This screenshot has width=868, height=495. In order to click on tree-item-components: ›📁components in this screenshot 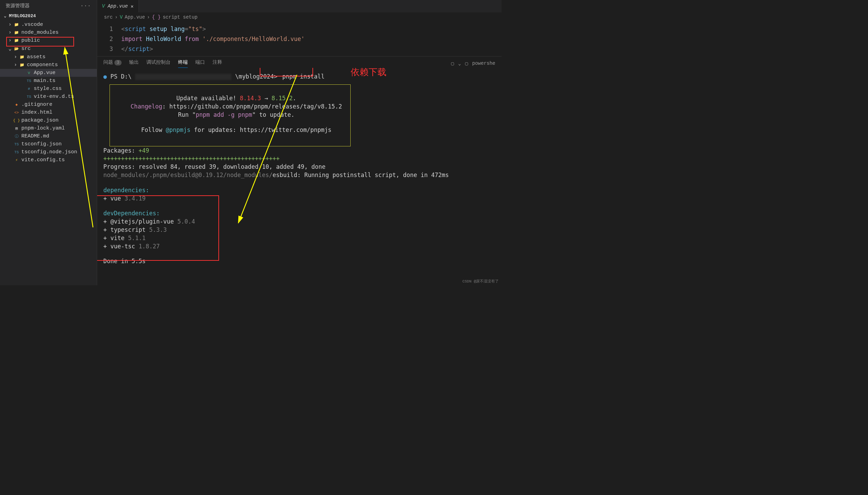, I will do `click(48, 65)`.